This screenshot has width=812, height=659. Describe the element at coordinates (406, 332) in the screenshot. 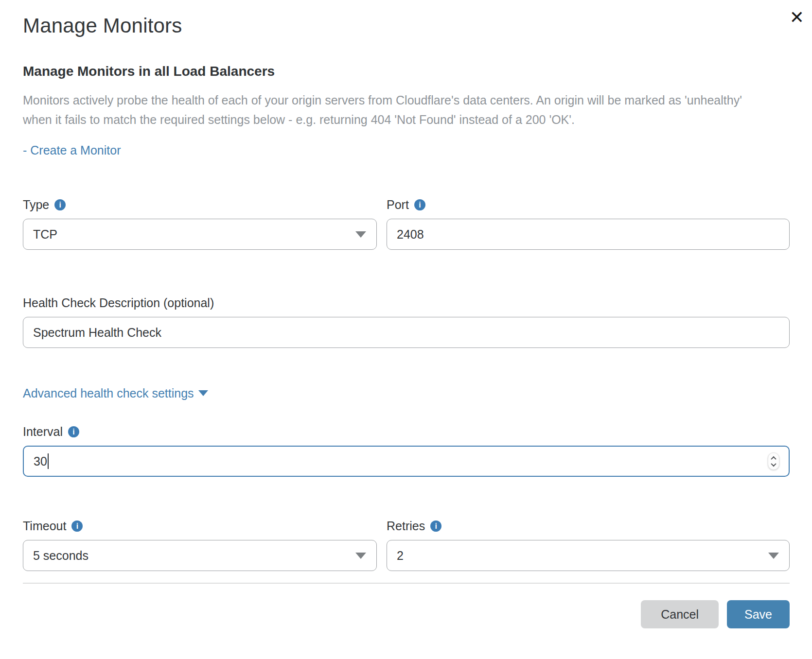

I see `health-check-description-input` at that location.